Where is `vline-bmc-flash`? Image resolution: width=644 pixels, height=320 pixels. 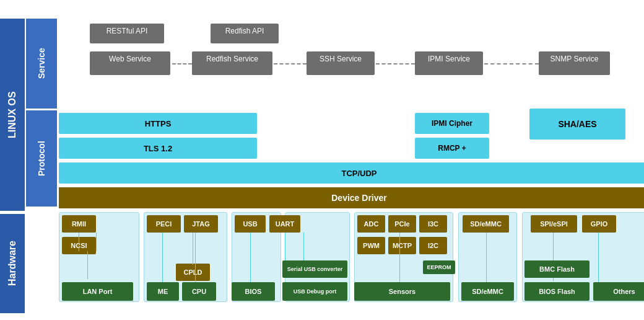 vline-bmc-flash is located at coordinates (554, 247).